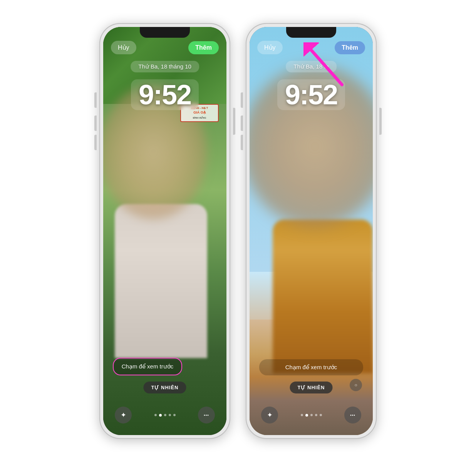  What do you see at coordinates (165, 415) in the screenshot?
I see `left-bottom-bar: ✦ •••` at bounding box center [165, 415].